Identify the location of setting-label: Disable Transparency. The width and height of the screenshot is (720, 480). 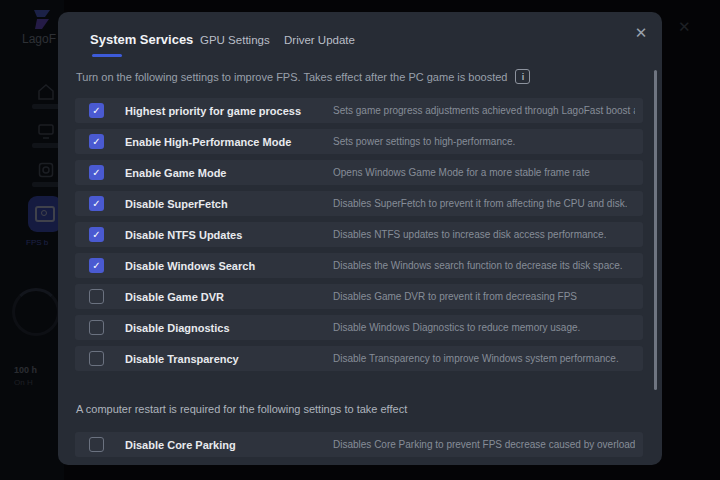
(182, 359).